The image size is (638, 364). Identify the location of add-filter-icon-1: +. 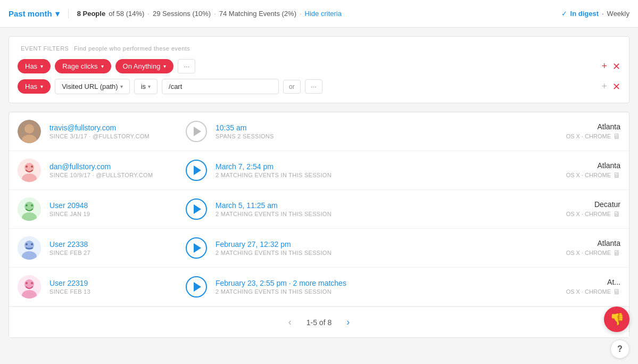
(604, 66).